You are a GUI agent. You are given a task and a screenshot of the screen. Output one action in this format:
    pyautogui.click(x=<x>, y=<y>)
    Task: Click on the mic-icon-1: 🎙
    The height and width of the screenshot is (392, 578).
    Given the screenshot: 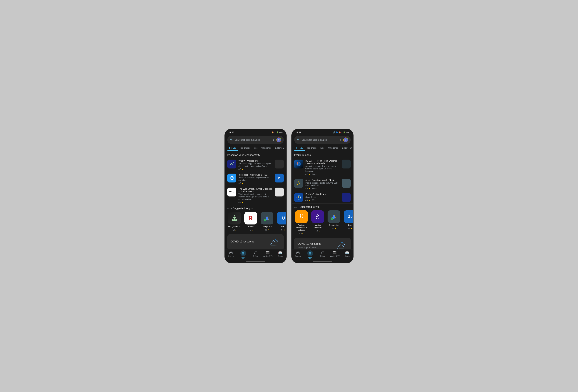 What is the action you would take?
    pyautogui.click(x=274, y=140)
    